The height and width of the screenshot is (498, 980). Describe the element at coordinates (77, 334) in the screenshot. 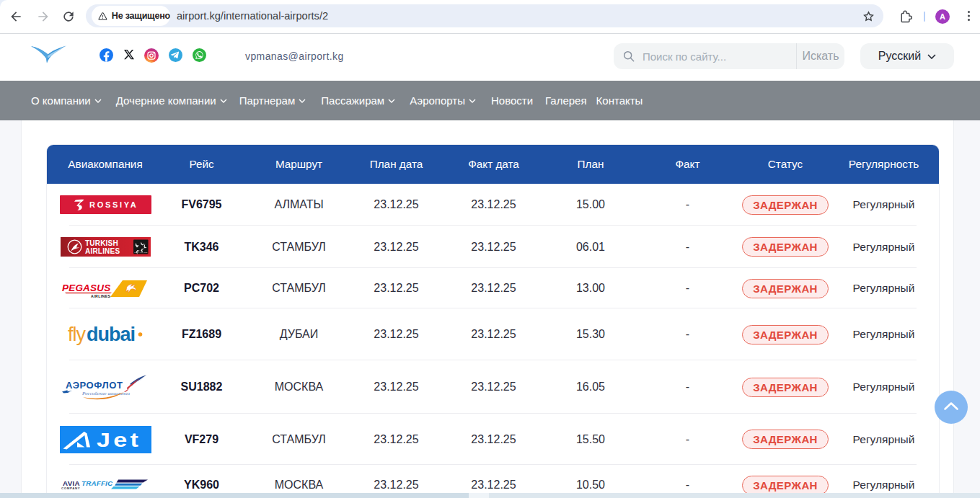

I see `svg-text: fly` at that location.